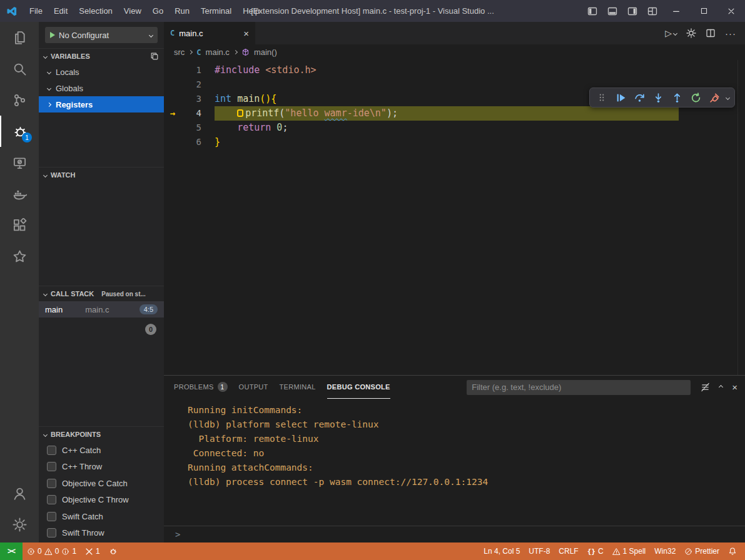 This screenshot has width=745, height=560. What do you see at coordinates (454, 128) in the screenshot?
I see `code-line: 5 return 0;` at bounding box center [454, 128].